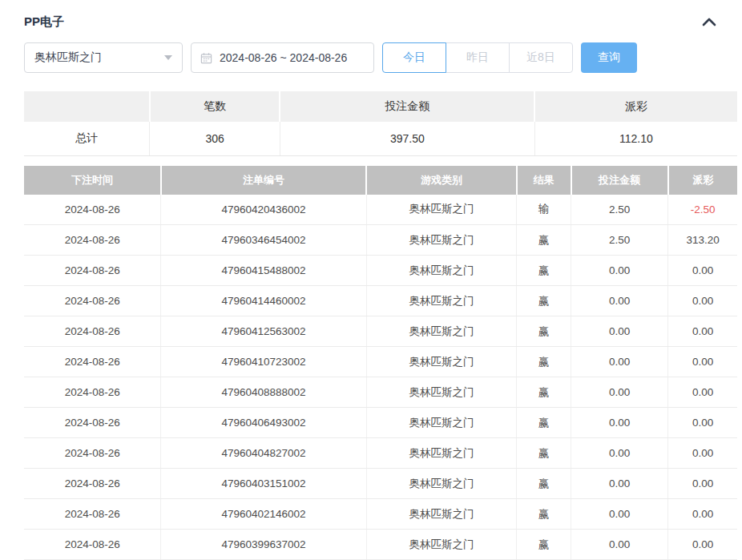  Describe the element at coordinates (264, 240) in the screenshot. I see `cell-order-number: 47960346454002` at that location.